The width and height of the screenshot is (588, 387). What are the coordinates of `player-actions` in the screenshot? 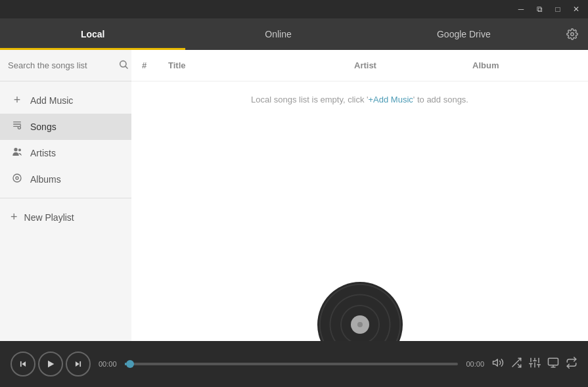 It's located at (535, 364).